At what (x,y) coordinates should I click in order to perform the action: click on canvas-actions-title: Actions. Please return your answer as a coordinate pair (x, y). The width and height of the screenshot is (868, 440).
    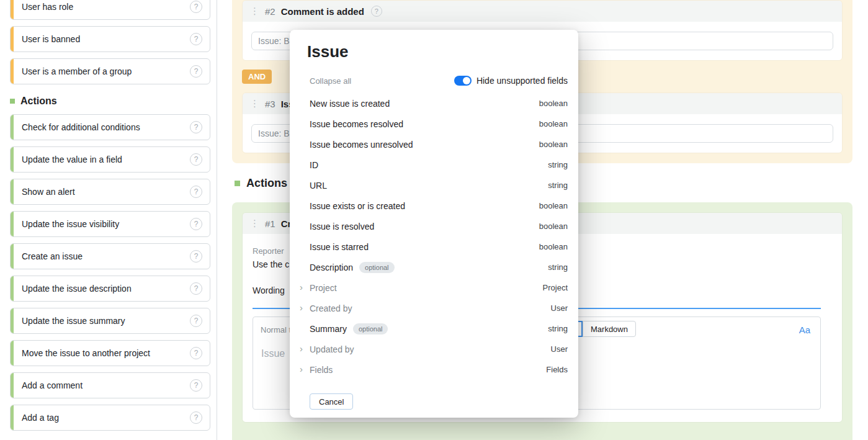
    Looking at the image, I should click on (267, 184).